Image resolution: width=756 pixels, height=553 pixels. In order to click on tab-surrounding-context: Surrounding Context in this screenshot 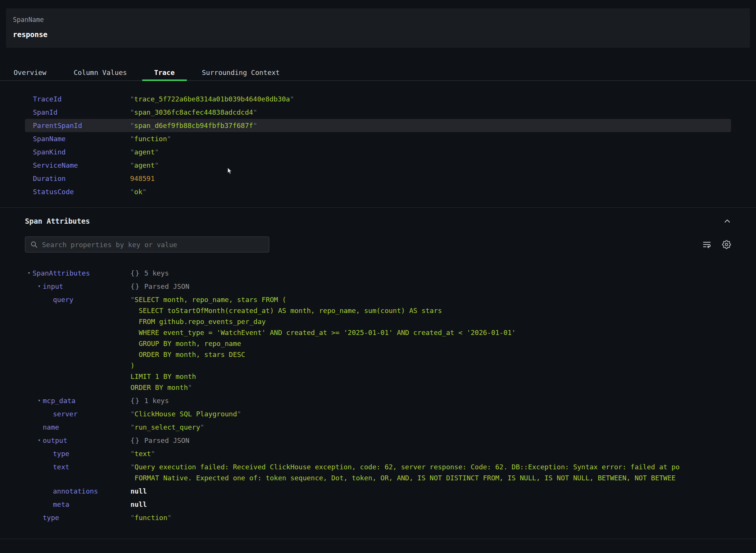, I will do `click(241, 73)`.